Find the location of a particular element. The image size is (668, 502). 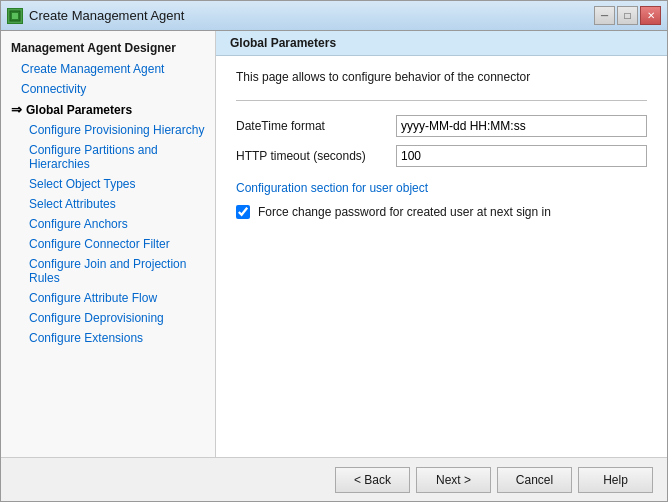

force-change-password-label: Force change password for created user a… is located at coordinates (404, 212).